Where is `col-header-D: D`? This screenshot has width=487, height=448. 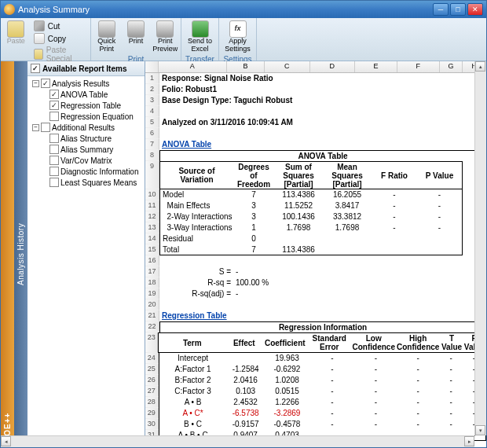 col-header-D: D is located at coordinates (333, 67).